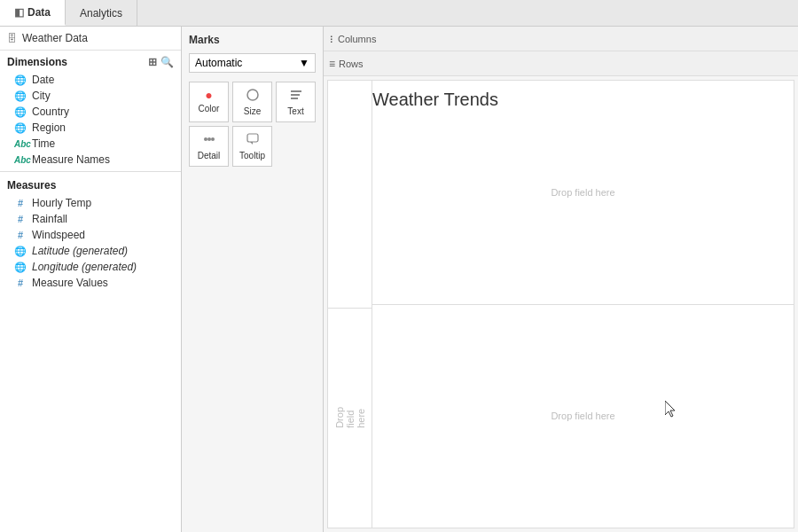 The height and width of the screenshot is (532, 798). I want to click on field-country: 🌐 Country, so click(90, 112).